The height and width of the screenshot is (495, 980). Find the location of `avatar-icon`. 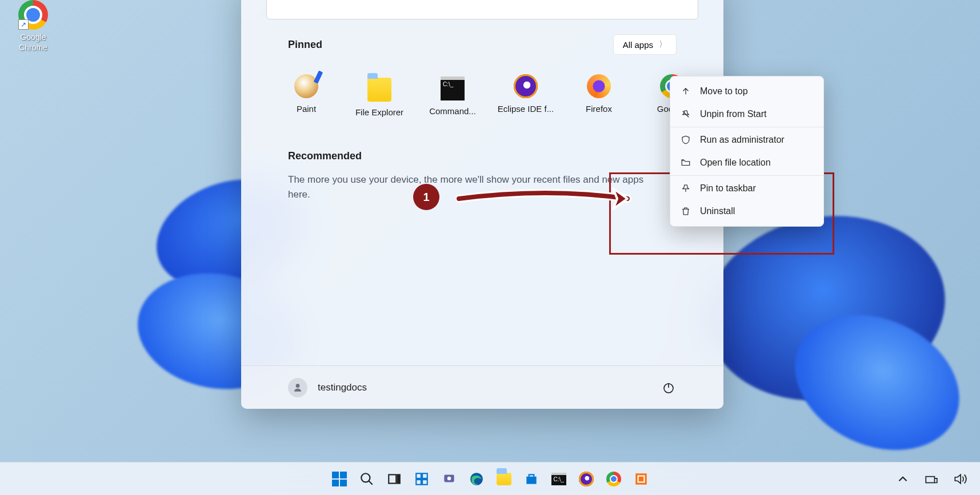

avatar-icon is located at coordinates (298, 388).